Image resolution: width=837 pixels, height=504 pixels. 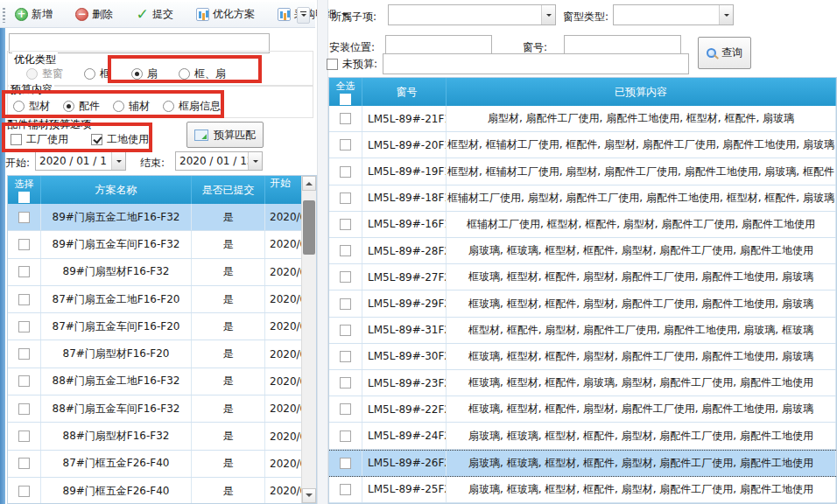 What do you see at coordinates (81, 107) in the screenshot?
I see `budget-content-radio: 配件` at bounding box center [81, 107].